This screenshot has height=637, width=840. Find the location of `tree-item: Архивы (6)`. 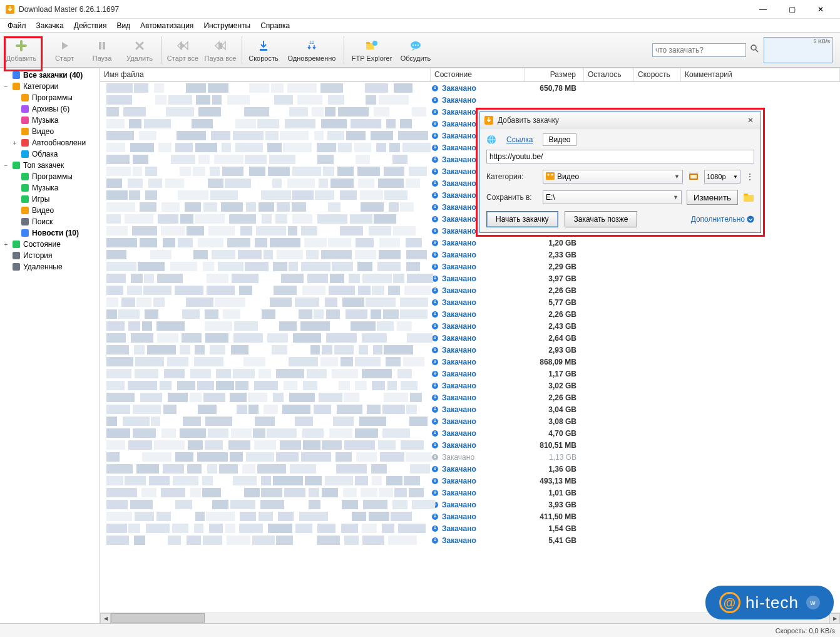

tree-item: Архивы (6) is located at coordinates (50, 109).